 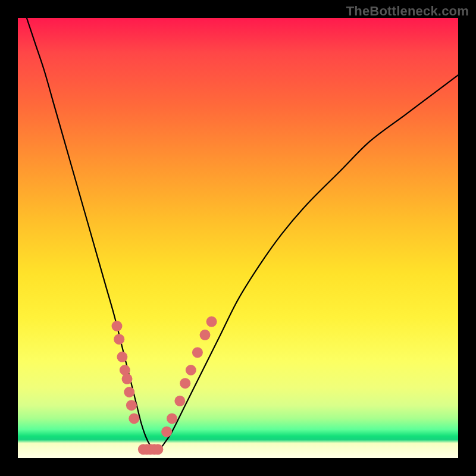 What do you see at coordinates (164, 386) in the screenshot?
I see `sample-points-group` at bounding box center [164, 386].